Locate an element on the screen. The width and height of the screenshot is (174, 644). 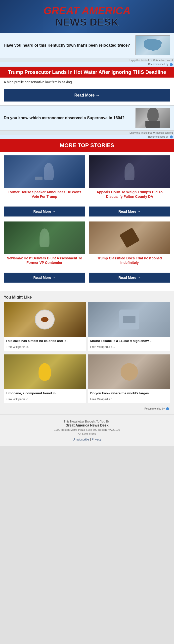
wiki-card-4-subtext: Free Wikipedia c... is located at coordinates (129, 400).